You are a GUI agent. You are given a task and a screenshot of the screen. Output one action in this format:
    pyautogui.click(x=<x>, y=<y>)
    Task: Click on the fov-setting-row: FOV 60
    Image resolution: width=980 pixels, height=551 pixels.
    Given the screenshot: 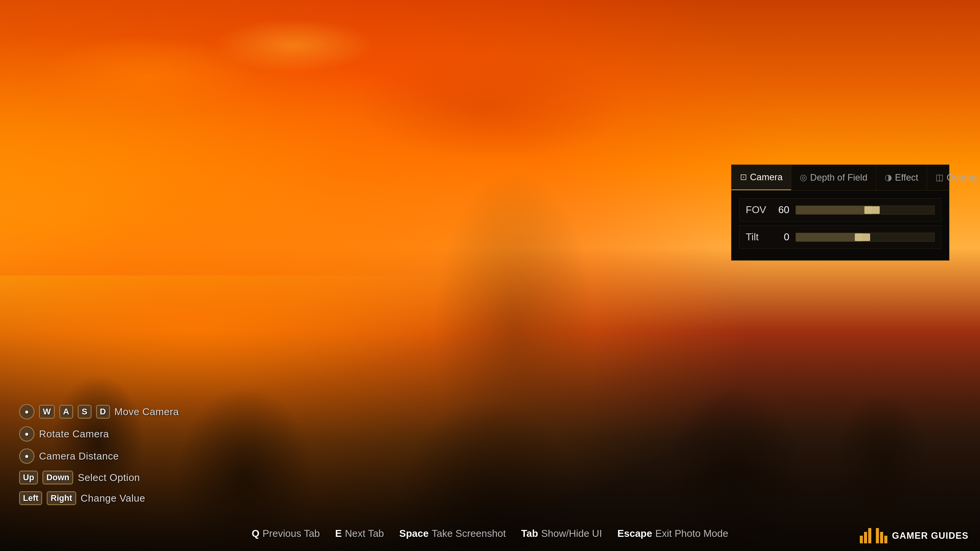 What is the action you would take?
    pyautogui.click(x=840, y=210)
    